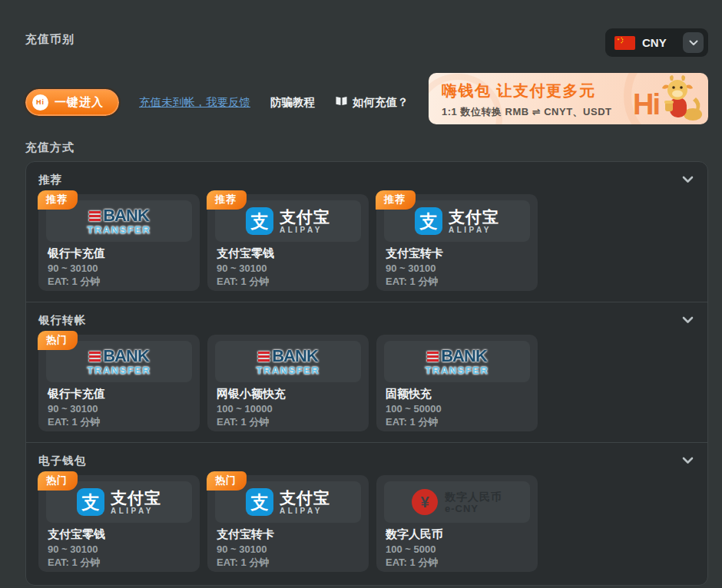  What do you see at coordinates (119, 243) in the screenshot?
I see `payment-method-card: 推荐 BANK TRANSFER 银行卡充值 90 ~ 30100 EAT: 1…` at bounding box center [119, 243].